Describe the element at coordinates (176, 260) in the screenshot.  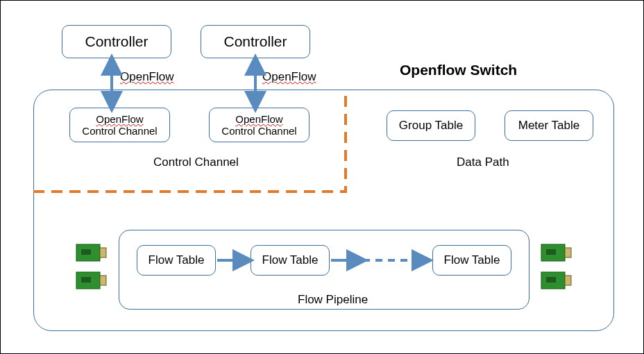
I see `flow-table-1-label: Flow Table` at that location.